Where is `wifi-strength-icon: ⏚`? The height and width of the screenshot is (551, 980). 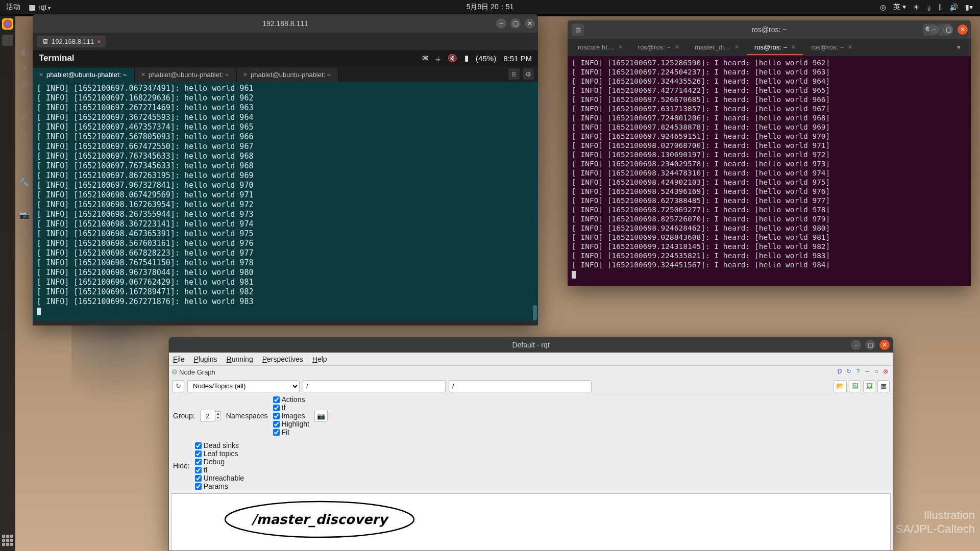
wifi-strength-icon: ⏚ is located at coordinates (438, 58).